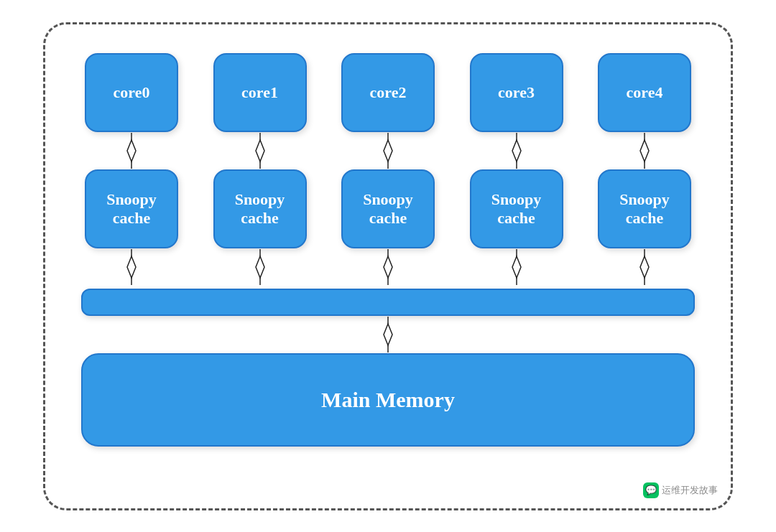 This screenshot has width=776, height=532. What do you see at coordinates (388, 400) in the screenshot?
I see `main-memory: Main Memory` at bounding box center [388, 400].